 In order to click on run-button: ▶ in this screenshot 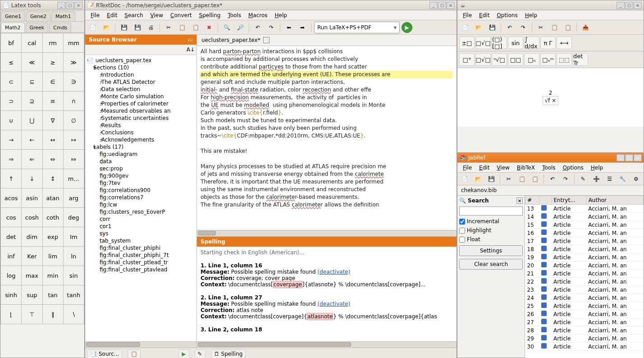, I will do `click(407, 28)`.